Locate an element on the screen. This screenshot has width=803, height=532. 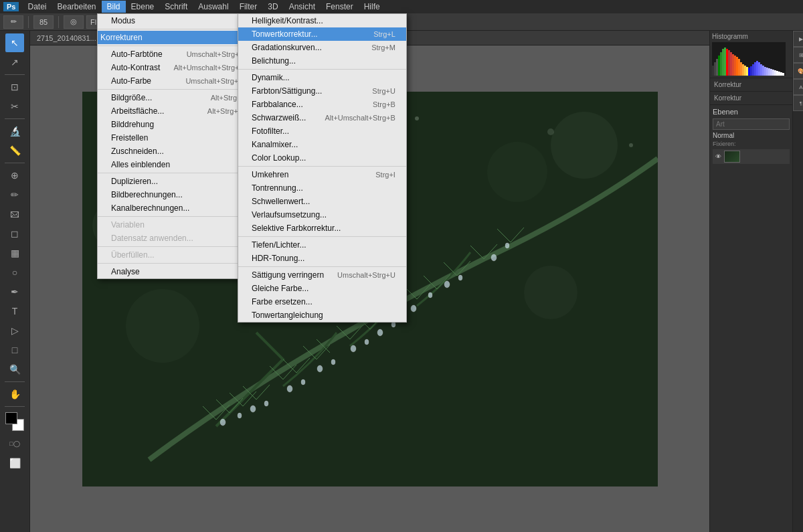
bild-bildgroesse: Bildgröße... Alt+Strg+I is located at coordinates (176, 98).